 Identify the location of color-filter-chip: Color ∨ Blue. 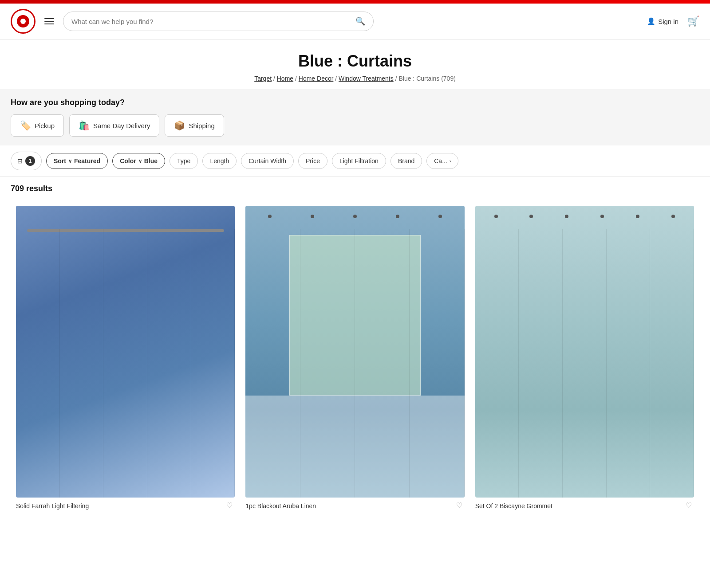
(138, 161).